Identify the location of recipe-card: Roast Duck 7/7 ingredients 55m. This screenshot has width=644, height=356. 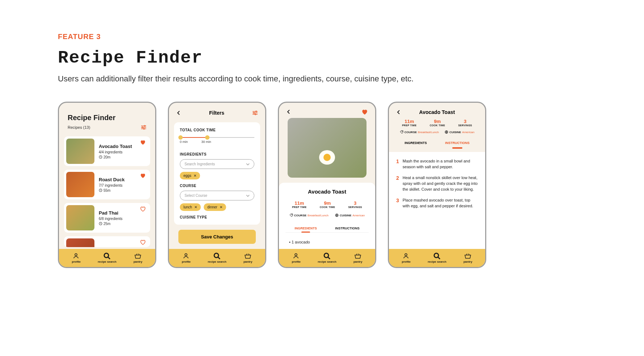
(107, 185).